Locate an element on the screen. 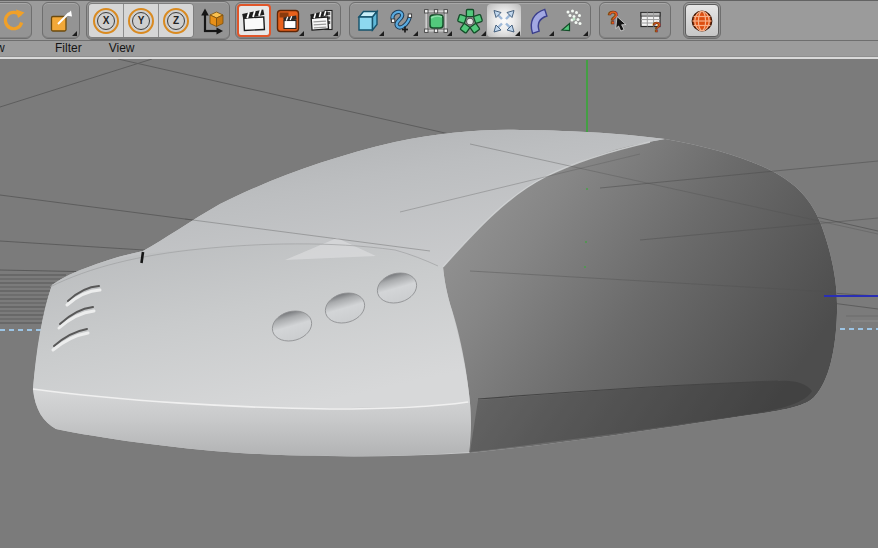  question-cursor-icon: ? is located at coordinates (618, 21).